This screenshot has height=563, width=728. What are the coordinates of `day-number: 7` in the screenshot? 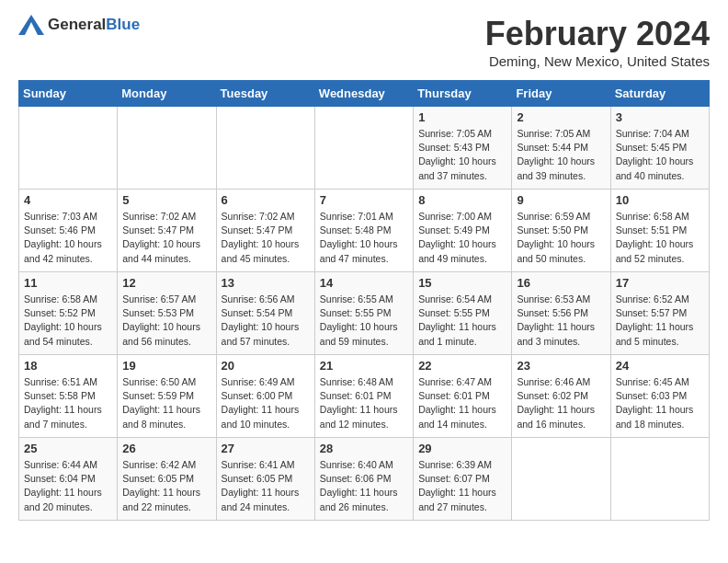 It's located at (364, 201).